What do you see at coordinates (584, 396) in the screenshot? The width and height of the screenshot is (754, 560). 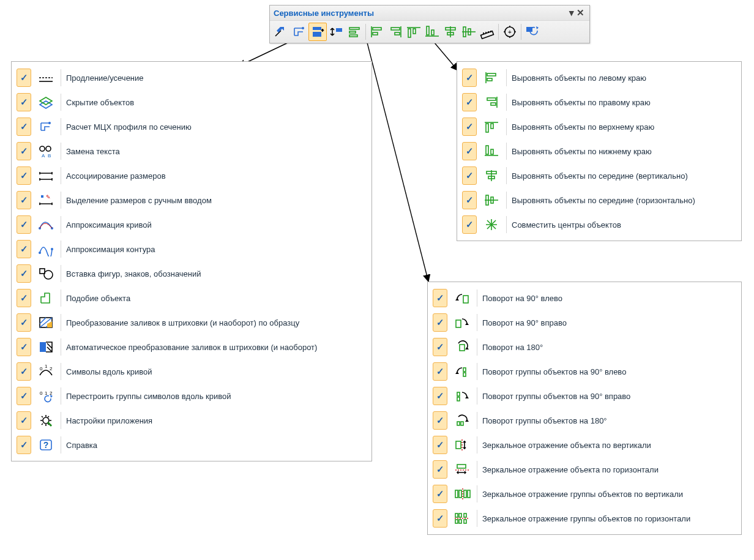 I see `menu-item: ✓Поворот группы объектов на 90° вправо` at bounding box center [584, 396].